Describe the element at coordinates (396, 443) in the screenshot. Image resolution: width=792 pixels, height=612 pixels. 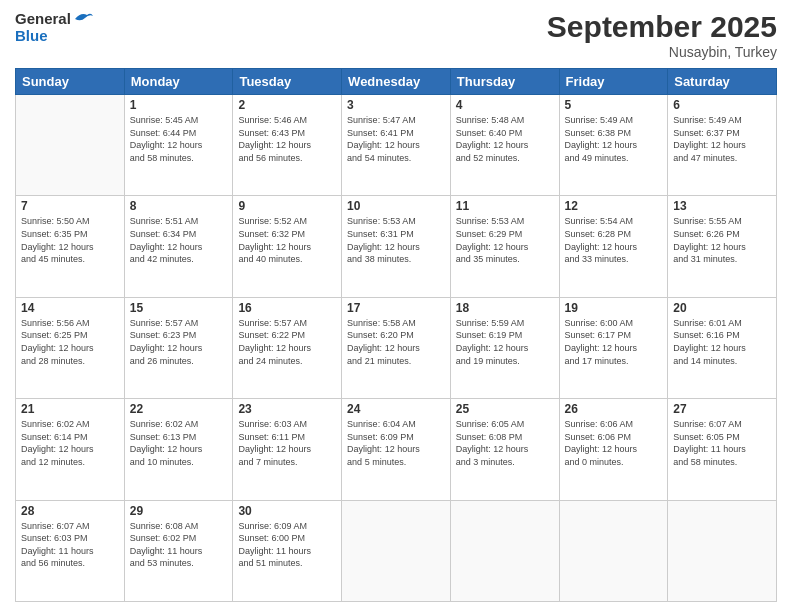
I see `day-info: Sunrise: 6:04 AM Sunset: 6:09 PM Dayligh…` at that location.